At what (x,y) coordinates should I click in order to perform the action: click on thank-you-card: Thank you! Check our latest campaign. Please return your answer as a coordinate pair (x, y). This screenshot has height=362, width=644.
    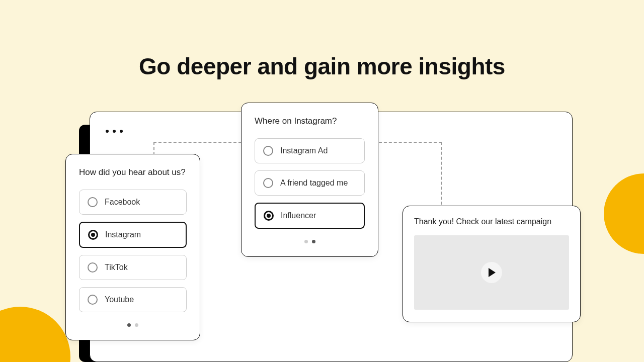
    Looking at the image, I should click on (492, 264).